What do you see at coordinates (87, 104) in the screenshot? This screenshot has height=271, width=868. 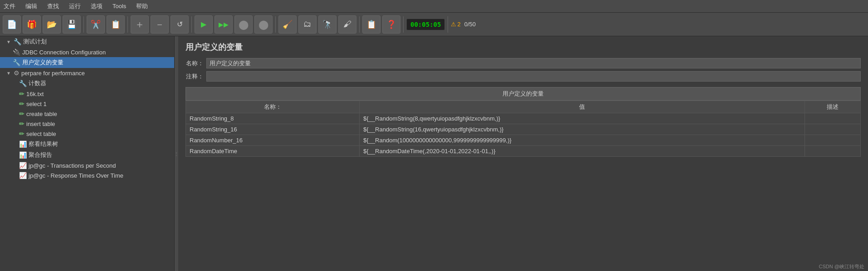 I see `tree-item-select1: ✏ select 1` at bounding box center [87, 104].